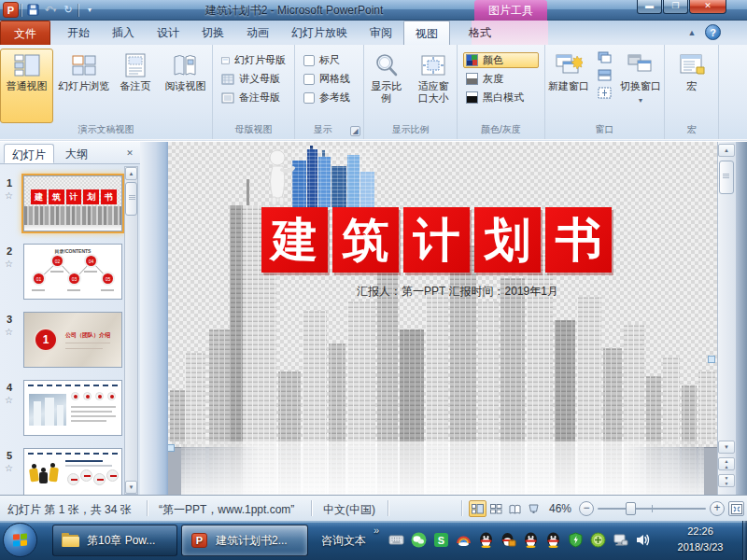 The height and width of the screenshot is (560, 747). I want to click on slide-thumbnail-1: 建筑计划书, so click(73, 203).